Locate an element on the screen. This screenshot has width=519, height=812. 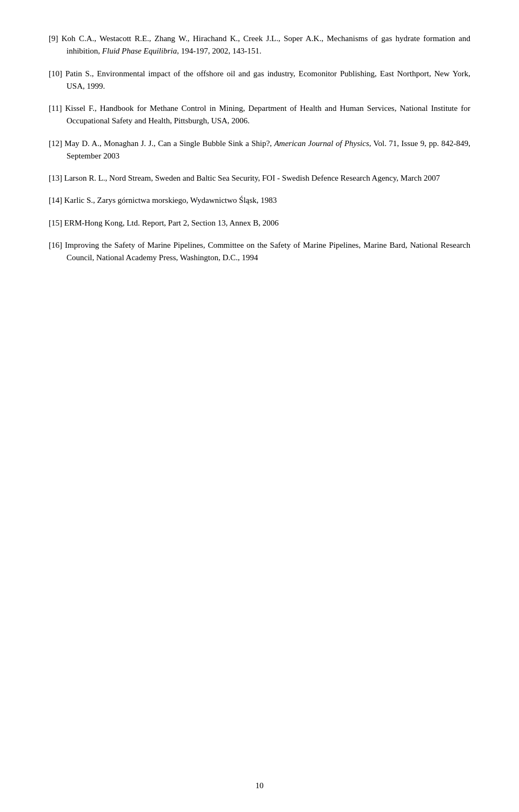
reference-10: [10] Patin S., Environmental impact of t… is located at coordinates (260, 80).